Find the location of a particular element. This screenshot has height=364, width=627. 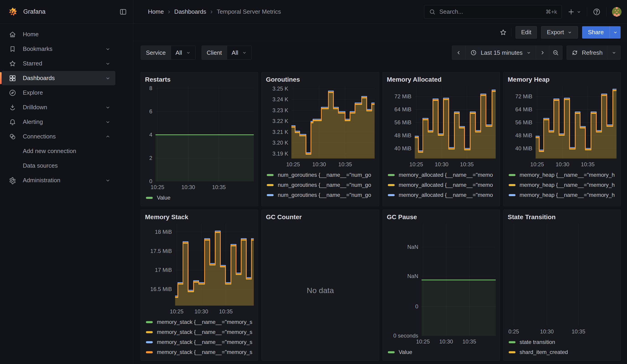

variable-filter-client: Client All is located at coordinates (227, 53).